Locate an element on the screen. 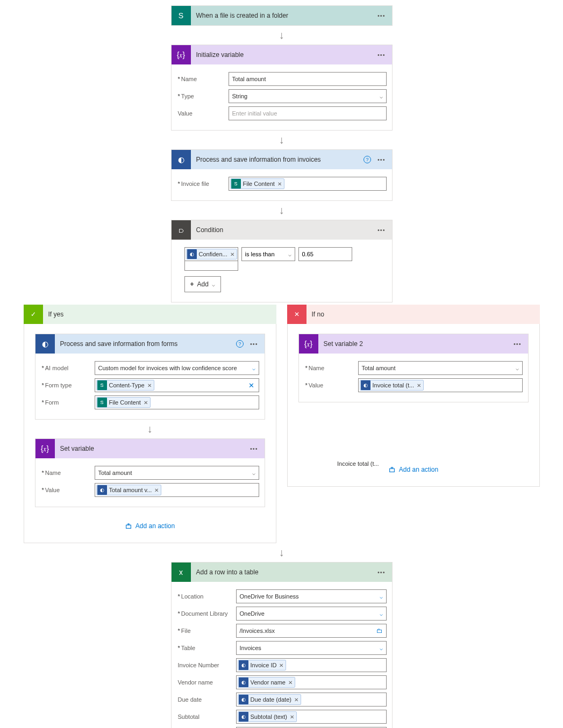  clear-icon: ✕ is located at coordinates (252, 386).